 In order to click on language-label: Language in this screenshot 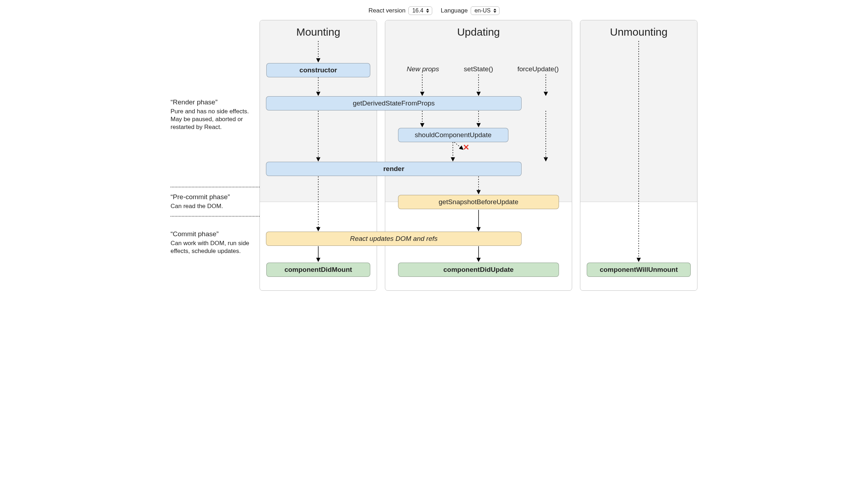, I will do `click(454, 11)`.